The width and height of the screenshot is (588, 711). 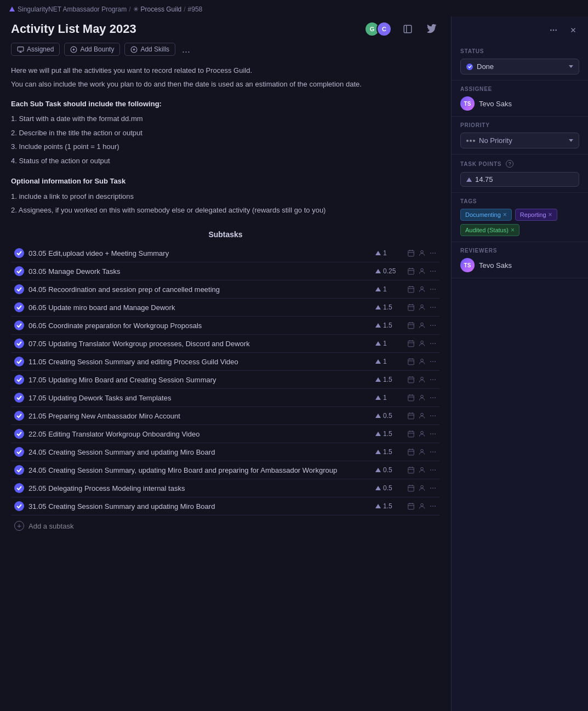 I want to click on add-subtask-button: + Add a subtask, so click(x=226, y=526).